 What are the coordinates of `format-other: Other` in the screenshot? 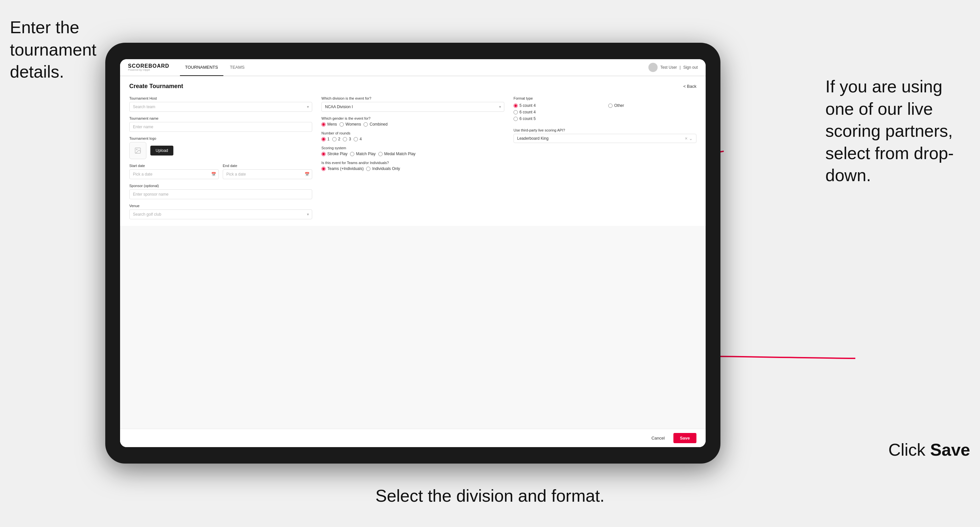 It's located at (652, 106).